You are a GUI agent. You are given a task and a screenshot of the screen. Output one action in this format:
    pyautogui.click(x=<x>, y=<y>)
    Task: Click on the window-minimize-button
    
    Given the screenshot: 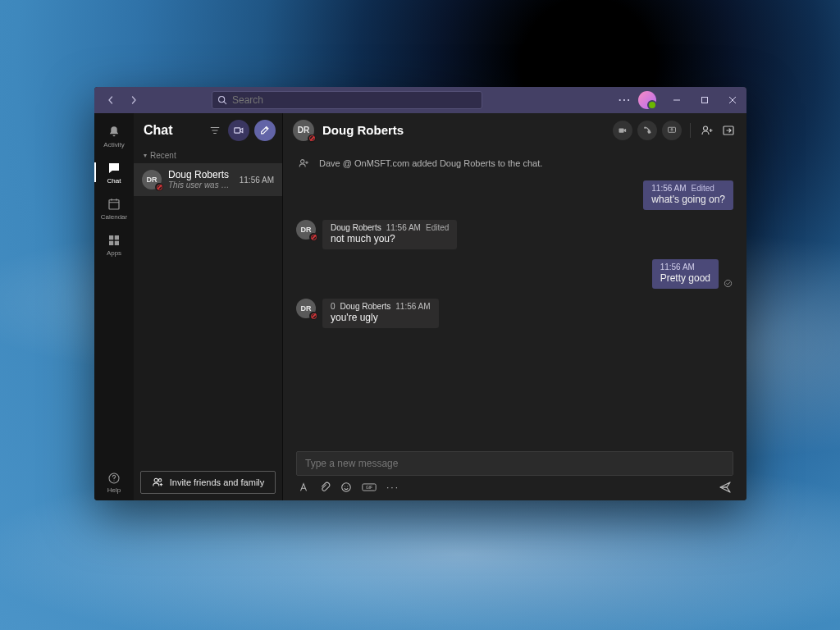 What is the action you would take?
    pyautogui.click(x=677, y=100)
    